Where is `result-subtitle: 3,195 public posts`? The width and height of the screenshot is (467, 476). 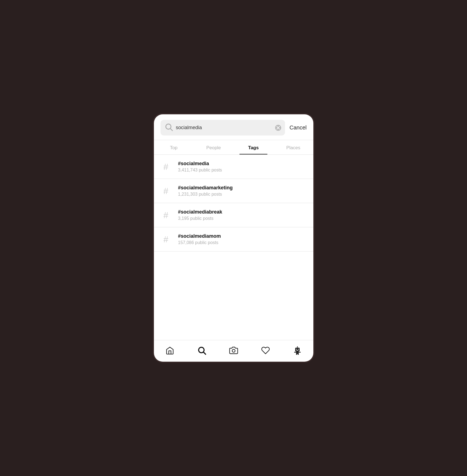 result-subtitle: 3,195 public posts is located at coordinates (242, 218).